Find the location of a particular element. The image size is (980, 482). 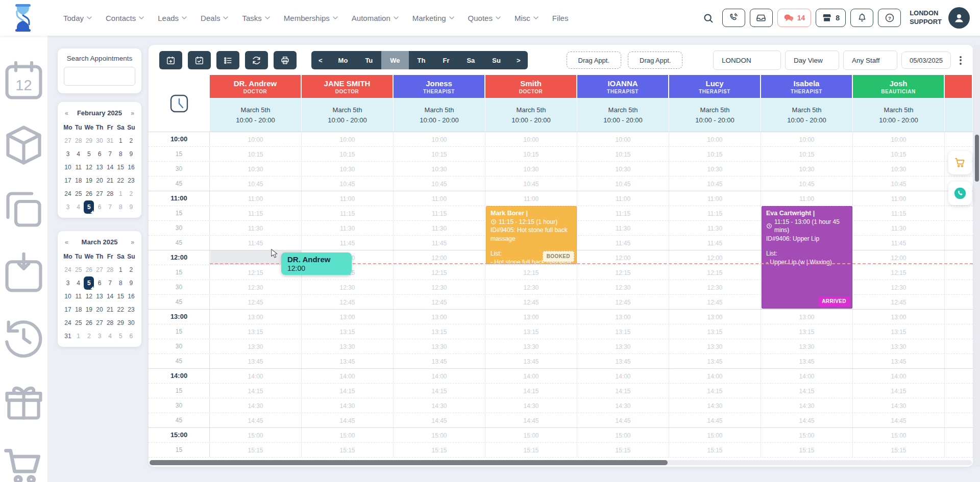

calendar-day: 7 is located at coordinates (110, 154).